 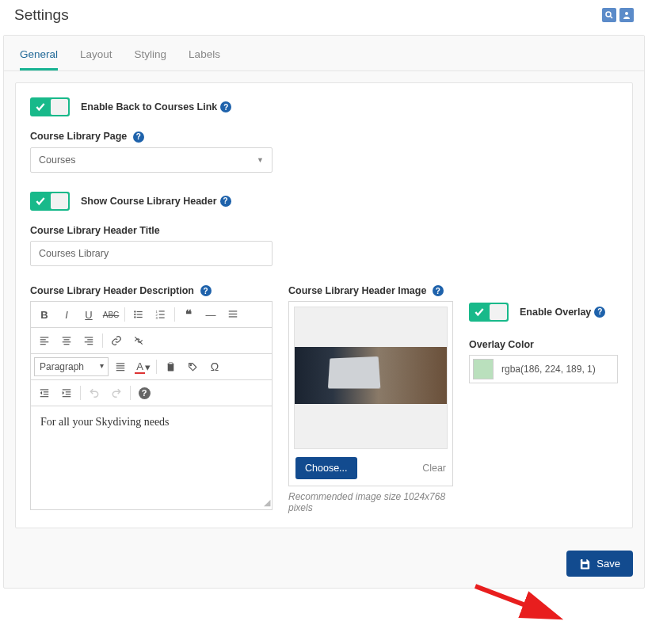 What do you see at coordinates (215, 367) in the screenshot?
I see `omega-icon: Ω` at bounding box center [215, 367].